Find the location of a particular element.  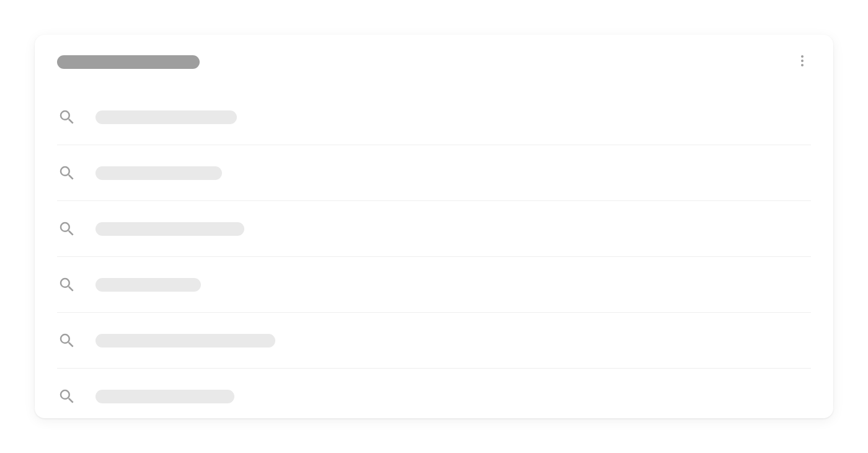

card-title-placeholder is located at coordinates (128, 62).